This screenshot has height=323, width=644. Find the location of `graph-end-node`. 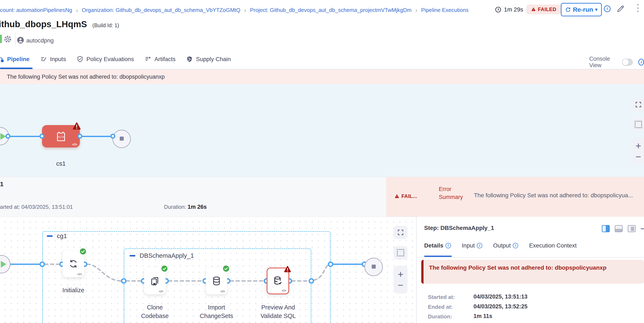

graph-end-node is located at coordinates (374, 267).